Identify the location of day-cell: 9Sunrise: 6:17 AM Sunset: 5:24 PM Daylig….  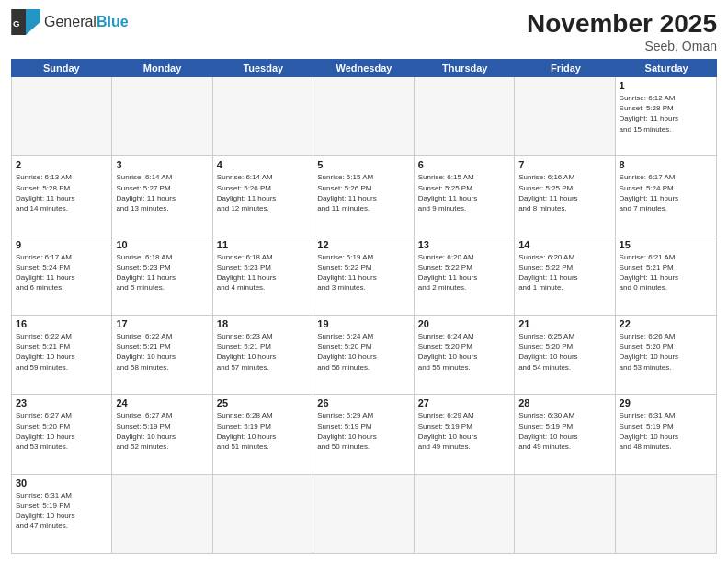
(63, 276).